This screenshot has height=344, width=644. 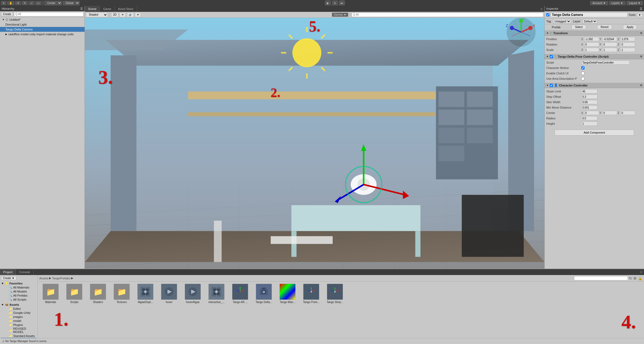 What do you see at coordinates (583, 73) in the screenshot?
I see `enable-clutch-checkbox` at bounding box center [583, 73].